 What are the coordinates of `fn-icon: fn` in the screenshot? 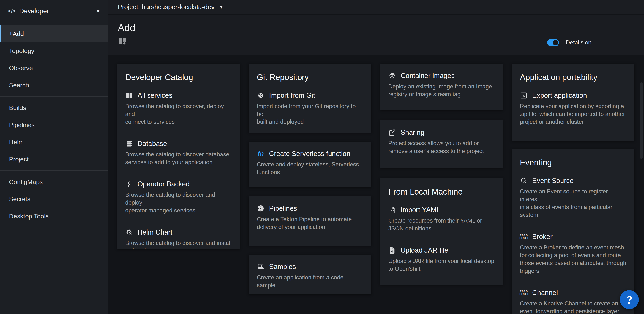 It's located at (260, 154).